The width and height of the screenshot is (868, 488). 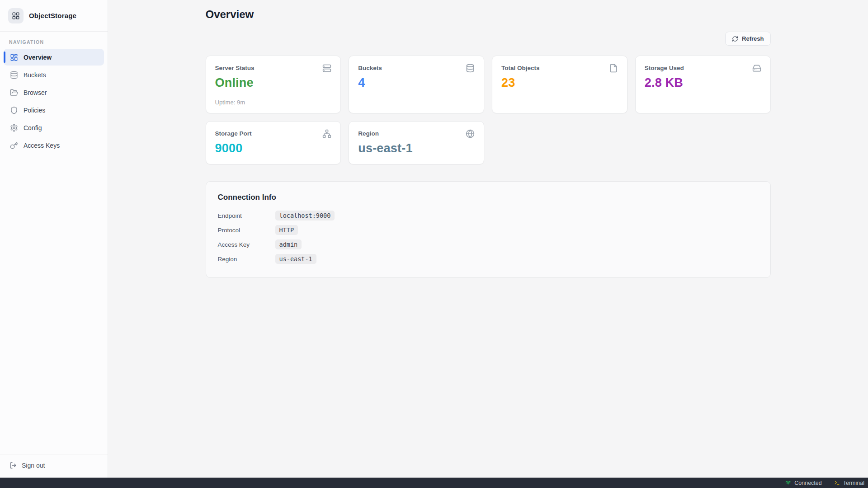 I want to click on connection-info-rows: Endpoint localhost:9000 Protocol HTTP Ac…, so click(x=488, y=237).